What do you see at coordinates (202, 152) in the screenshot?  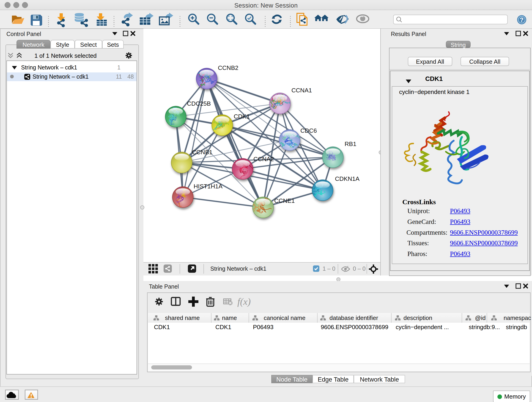 I see `svg-text: CCNB1` at bounding box center [202, 152].